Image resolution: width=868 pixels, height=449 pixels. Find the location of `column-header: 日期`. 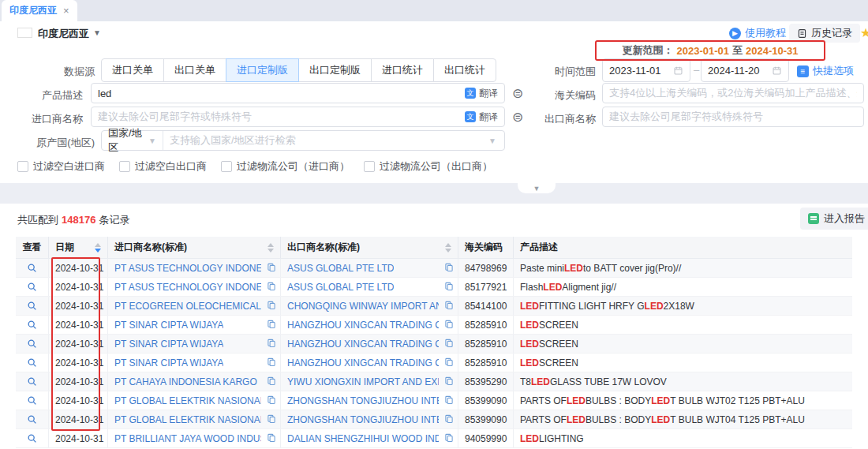

column-header: 日期 is located at coordinates (79, 248).